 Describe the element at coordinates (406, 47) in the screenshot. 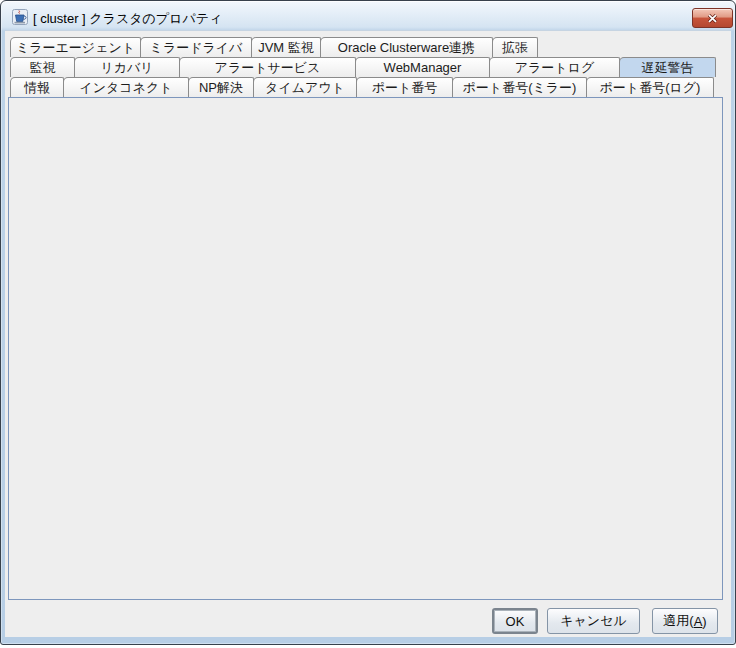

I see `tab-oracle-clusterware: Oracle Clusterware連携` at that location.